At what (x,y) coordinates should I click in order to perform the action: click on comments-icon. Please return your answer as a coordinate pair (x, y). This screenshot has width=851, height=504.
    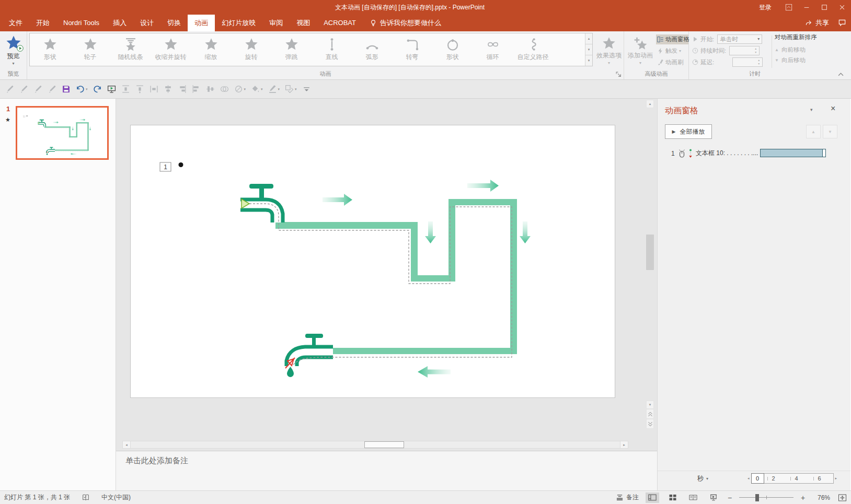
    Looking at the image, I should click on (842, 23).